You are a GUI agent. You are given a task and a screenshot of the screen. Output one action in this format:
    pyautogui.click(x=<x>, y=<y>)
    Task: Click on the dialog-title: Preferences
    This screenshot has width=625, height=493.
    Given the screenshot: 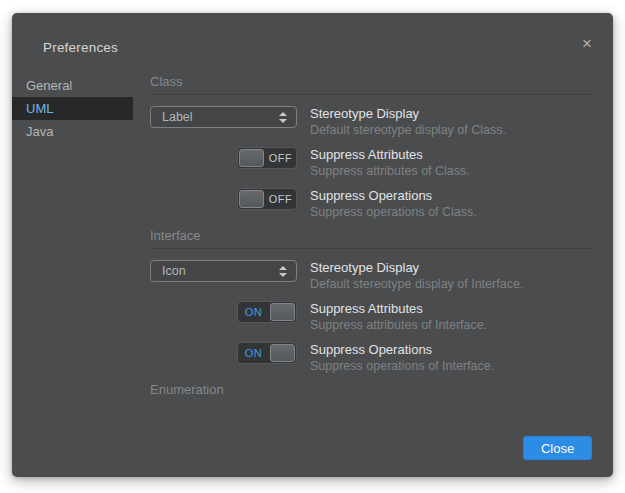 What is the action you would take?
    pyautogui.click(x=80, y=48)
    